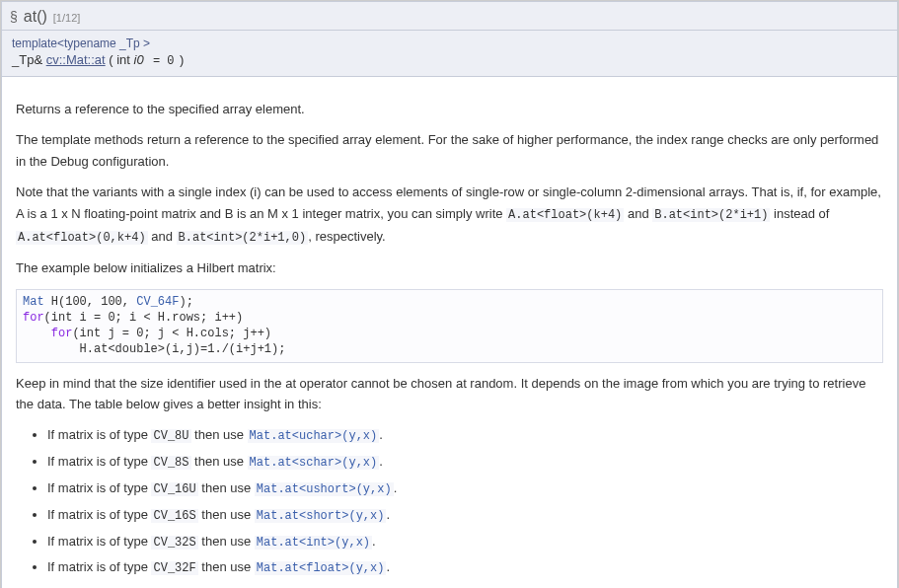 Image resolution: width=899 pixels, height=588 pixels. What do you see at coordinates (711, 215) in the screenshot?
I see `code-b-at-int: B.at<int>(2*i+1)` at bounding box center [711, 215].